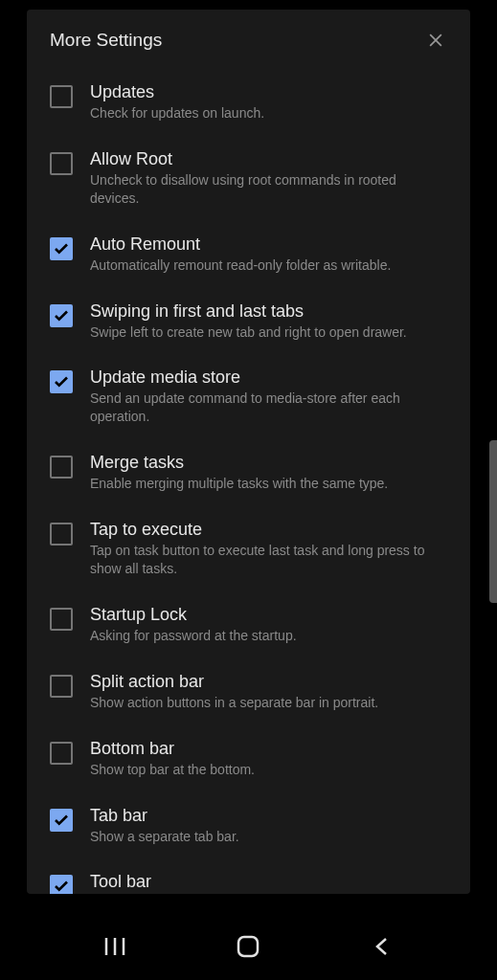 The width and height of the screenshot is (497, 980). I want to click on setting-item: Merge tasksEnable merging multiple tasks…, so click(249, 473).